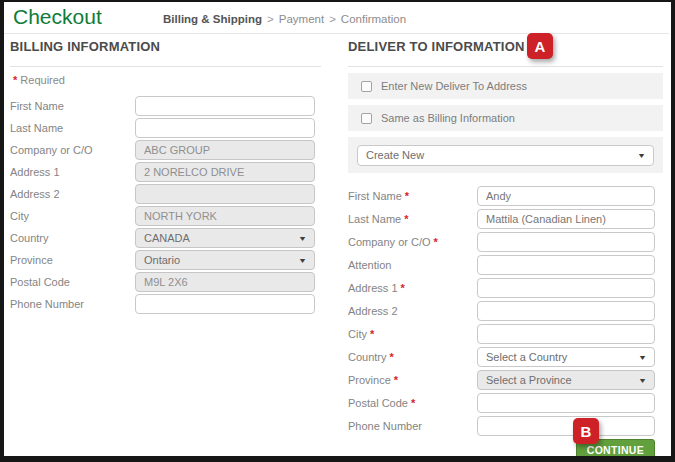 The width and height of the screenshot is (675, 462). I want to click on enter-new-deliver-checkbox, so click(366, 86).